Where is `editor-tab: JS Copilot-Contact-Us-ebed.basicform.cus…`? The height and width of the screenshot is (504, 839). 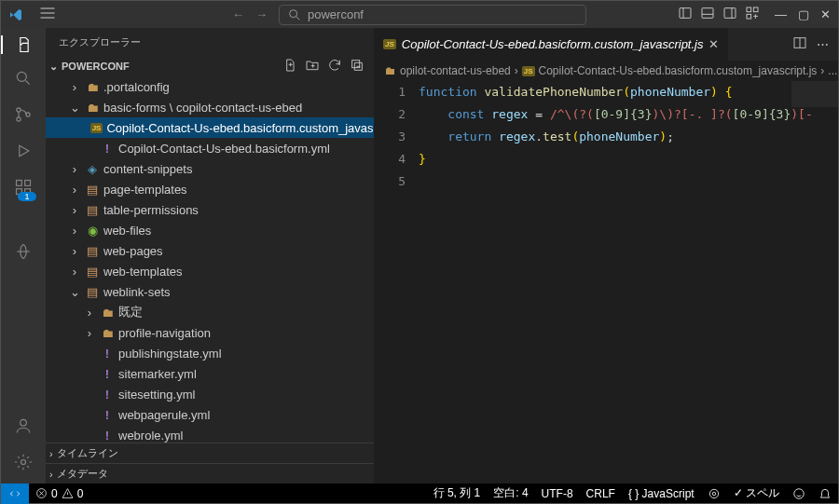 editor-tab: JS Copilot-Contact-Us-ebed.basicform.cus… is located at coordinates (552, 45).